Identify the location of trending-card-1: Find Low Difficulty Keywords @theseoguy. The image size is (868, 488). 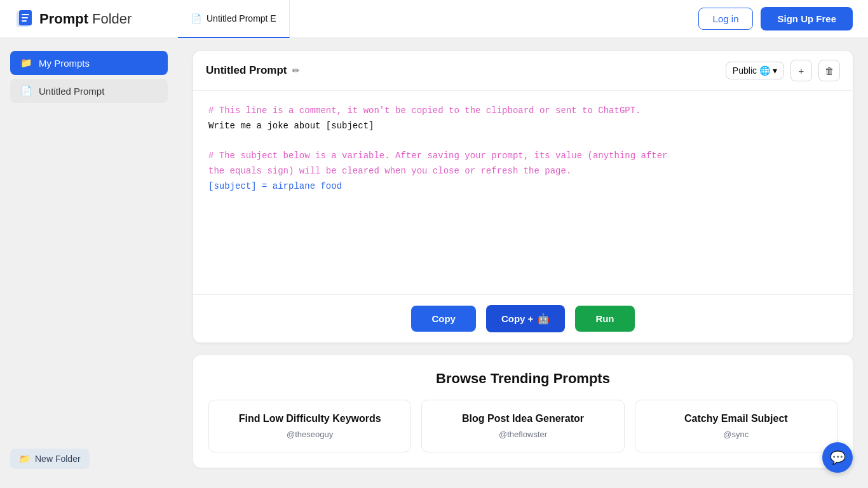
(310, 426).